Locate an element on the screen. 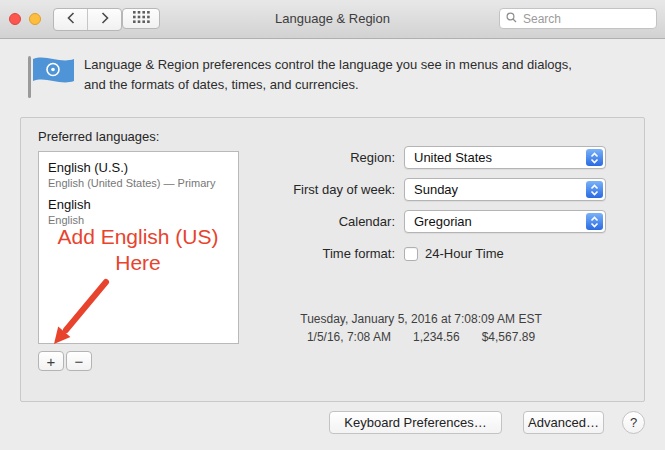  list-edit-buttons: + − is located at coordinates (65, 361).